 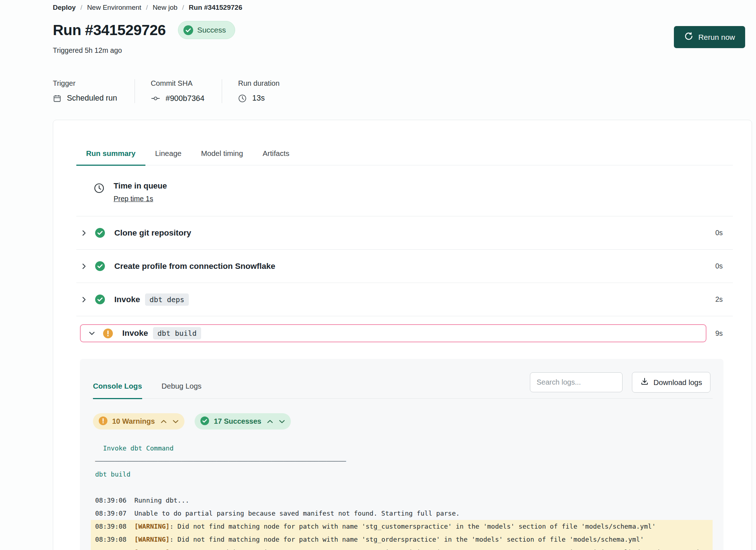 I want to click on tab-run-summary: Run summary, so click(x=111, y=157).